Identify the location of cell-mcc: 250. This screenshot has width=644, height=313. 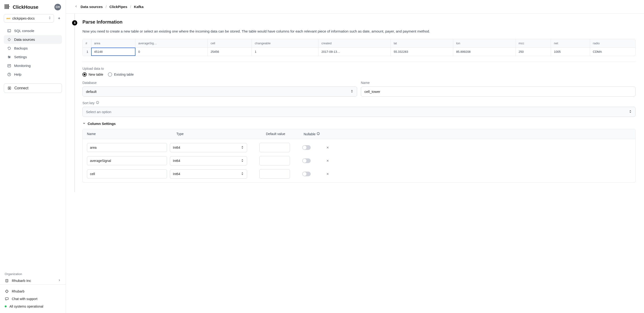
(533, 52).